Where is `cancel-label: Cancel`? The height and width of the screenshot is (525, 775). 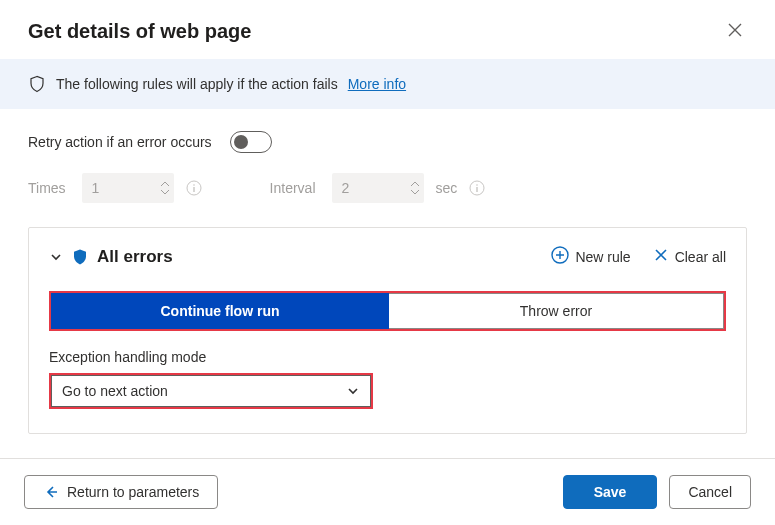 cancel-label: Cancel is located at coordinates (710, 492).